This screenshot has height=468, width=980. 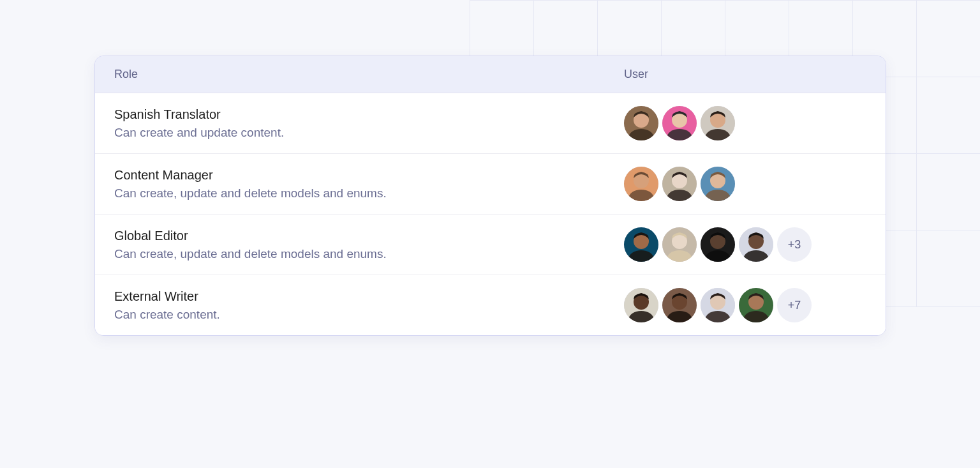 What do you see at coordinates (794, 305) in the screenshot?
I see `avatar-more-badge: +7` at bounding box center [794, 305].